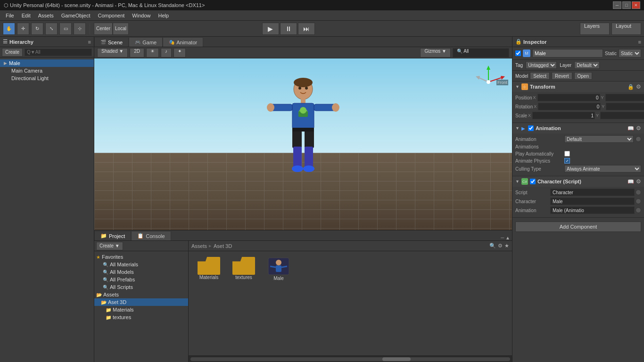  Describe the element at coordinates (592, 192) in the screenshot. I see `script-value-input` at that location.